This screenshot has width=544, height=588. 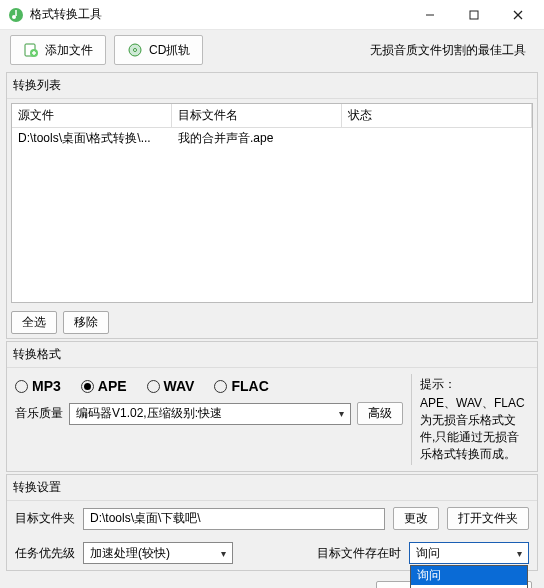 I want to click on radio-mp3: MP3, so click(x=38, y=386).